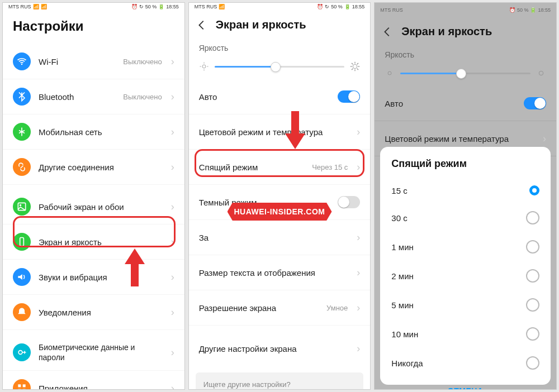 The height and width of the screenshot is (392, 559). I want to click on watermark: HUAWEI-INSIDER.COM, so click(280, 212).